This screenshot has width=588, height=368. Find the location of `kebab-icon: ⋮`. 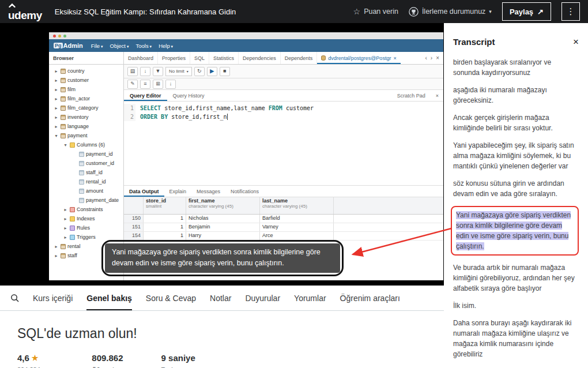

kebab-icon: ⋮ is located at coordinates (571, 12).